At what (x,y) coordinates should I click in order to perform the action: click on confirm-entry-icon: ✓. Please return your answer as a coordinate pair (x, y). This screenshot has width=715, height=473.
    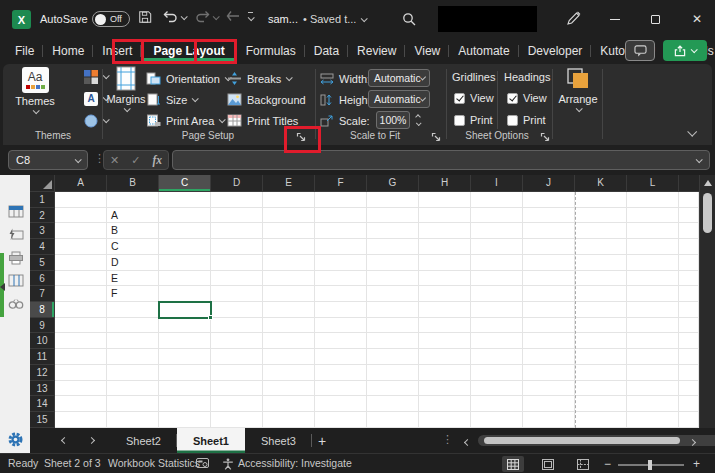
    Looking at the image, I should click on (136, 160).